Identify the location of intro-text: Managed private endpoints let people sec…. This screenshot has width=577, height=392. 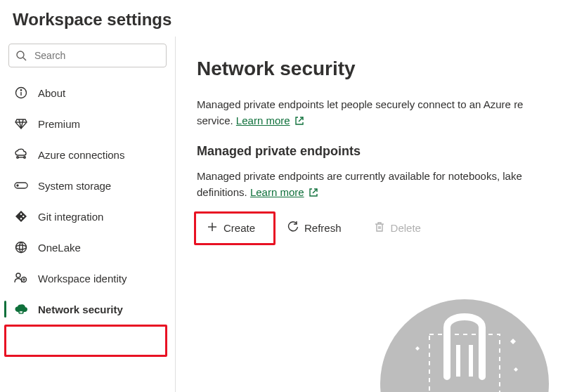
(387, 112).